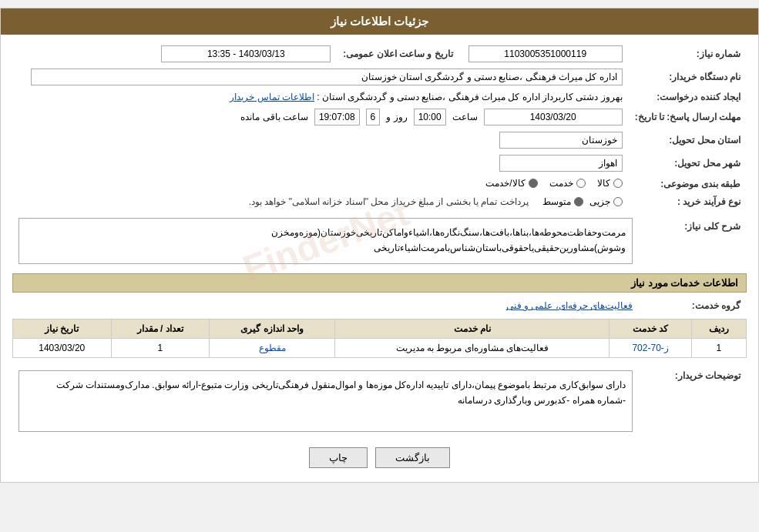 Image resolution: width=759 pixels, height=532 pixels. Describe the element at coordinates (379, 22) in the screenshot. I see `page-title: جزئیات اطلاعات نیاز` at that location.